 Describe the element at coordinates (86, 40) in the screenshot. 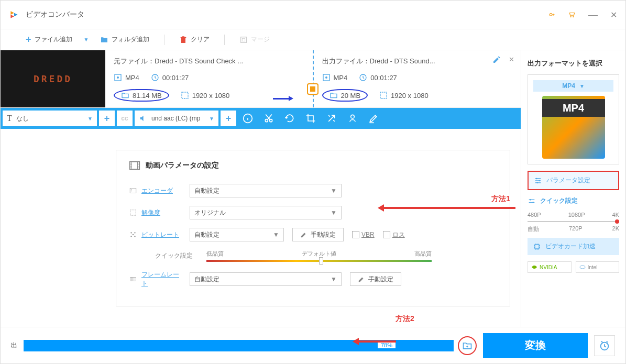

I see `chevron-down-icon: ▼` at that location.